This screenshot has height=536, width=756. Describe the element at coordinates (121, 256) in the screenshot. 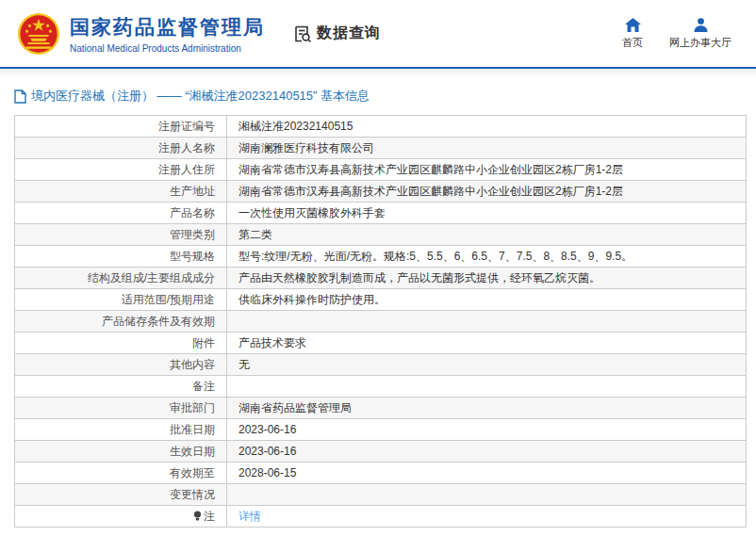

I see `row-label: 型号规格` at that location.